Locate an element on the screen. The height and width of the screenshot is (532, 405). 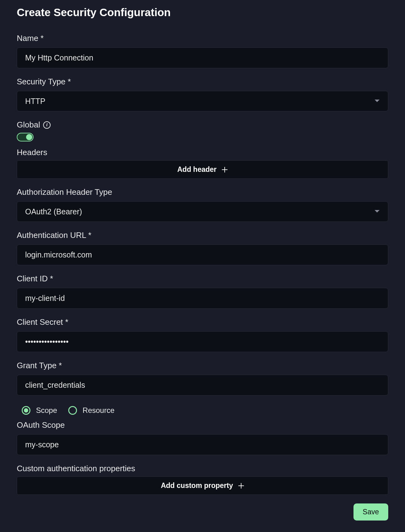
add-header-label: Add header is located at coordinates (197, 169).